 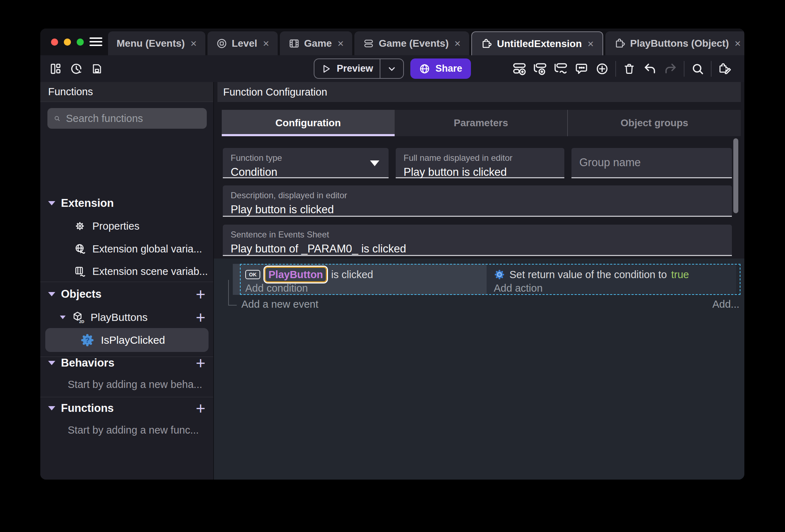 What do you see at coordinates (652, 163) in the screenshot?
I see `group-name-input` at bounding box center [652, 163].